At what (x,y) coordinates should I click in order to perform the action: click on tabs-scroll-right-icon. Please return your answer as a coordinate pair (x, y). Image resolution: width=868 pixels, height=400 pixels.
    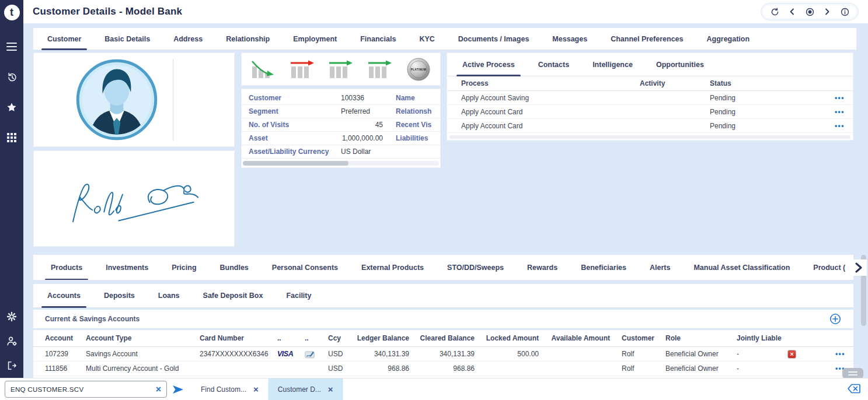
    Looking at the image, I should click on (859, 268).